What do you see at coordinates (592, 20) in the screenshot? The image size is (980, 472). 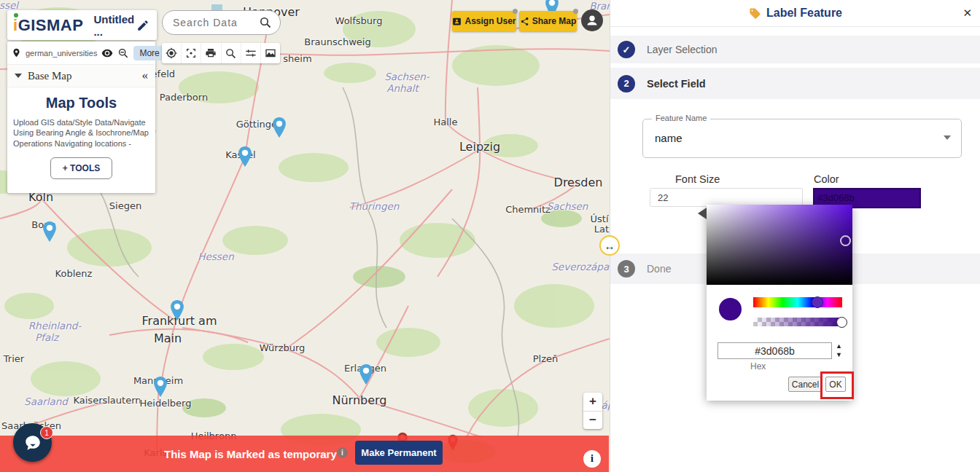 I see `user-avatar` at bounding box center [592, 20].